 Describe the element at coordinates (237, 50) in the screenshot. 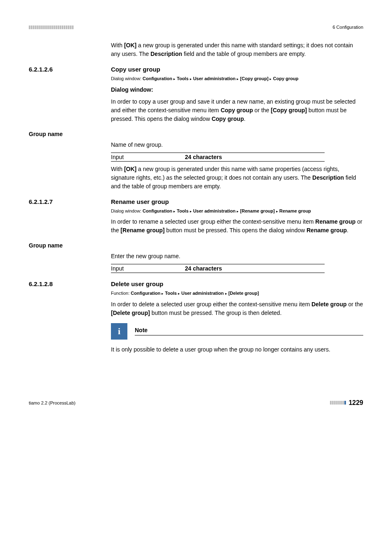

I see `intro-paragraph: With [OK] a new group is generated under…` at that location.